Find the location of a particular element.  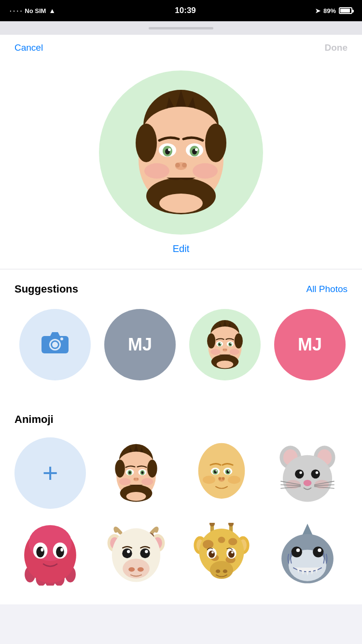

status-time: 10:39 is located at coordinates (185, 11).